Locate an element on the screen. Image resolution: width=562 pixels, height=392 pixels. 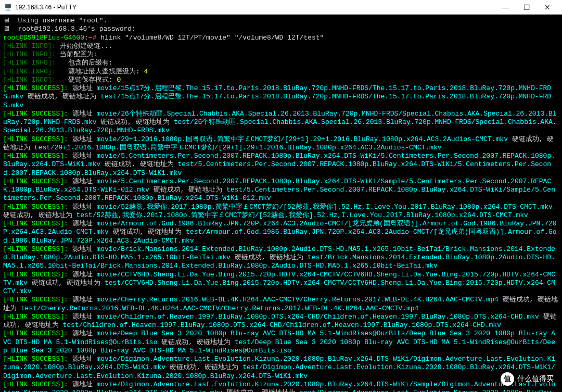
window-title: 192.168.3.46 - PuTTY is located at coordinates (255, 7).